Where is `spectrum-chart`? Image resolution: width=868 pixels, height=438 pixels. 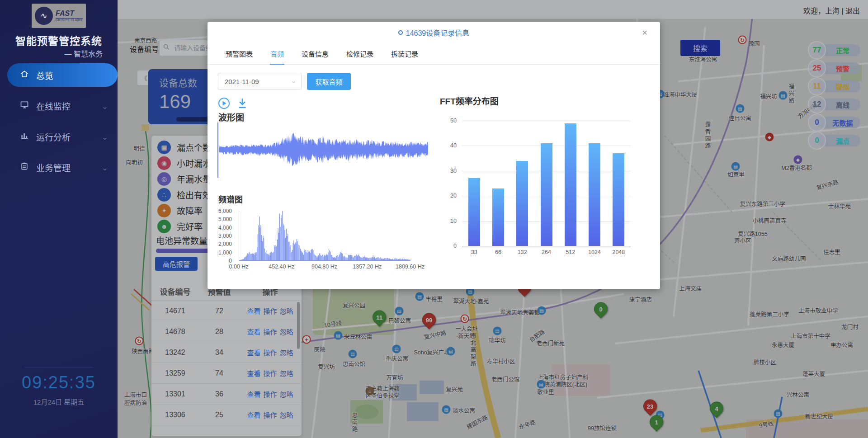
spectrum-chart is located at coordinates (325, 236).